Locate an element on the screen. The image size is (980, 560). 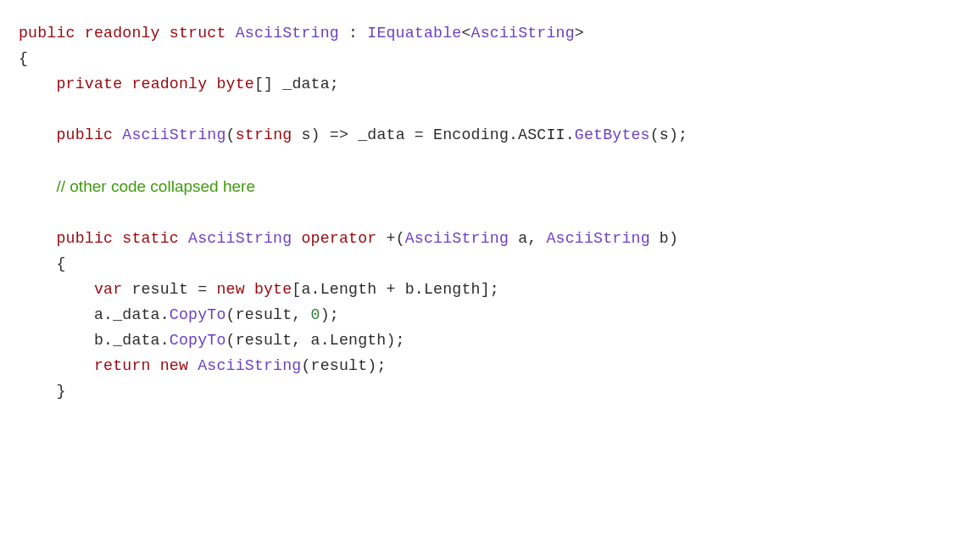
copy-b-prefix: b._data. is located at coordinates (132, 340).